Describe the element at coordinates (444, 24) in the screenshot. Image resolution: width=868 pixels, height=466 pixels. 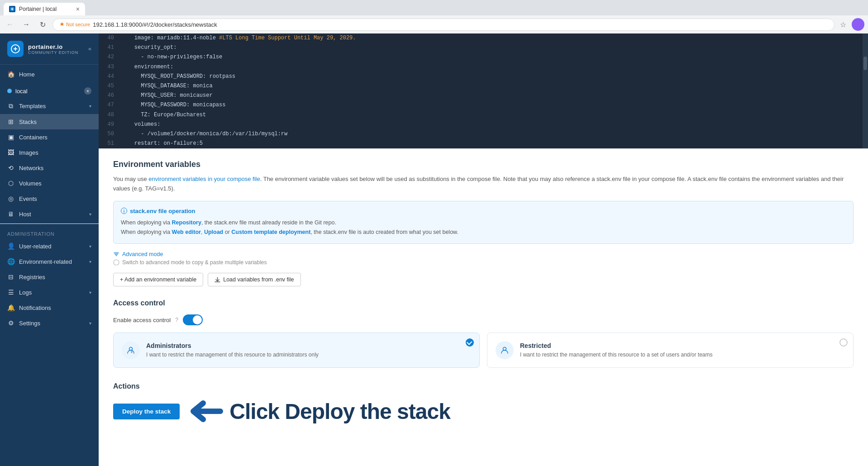
I see `address-bar: Not secure 192.168.1.18:9000/#!/2/docker…` at that location.